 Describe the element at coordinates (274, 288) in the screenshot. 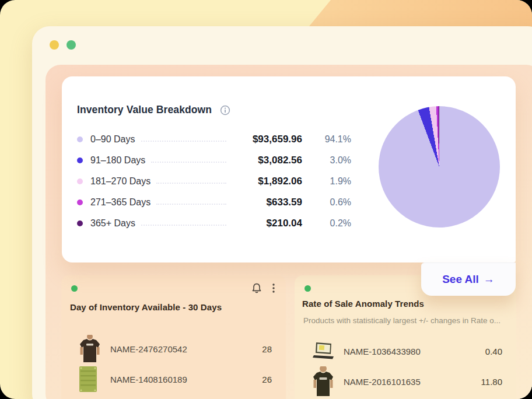

I see `kebab-menu-icon` at that location.